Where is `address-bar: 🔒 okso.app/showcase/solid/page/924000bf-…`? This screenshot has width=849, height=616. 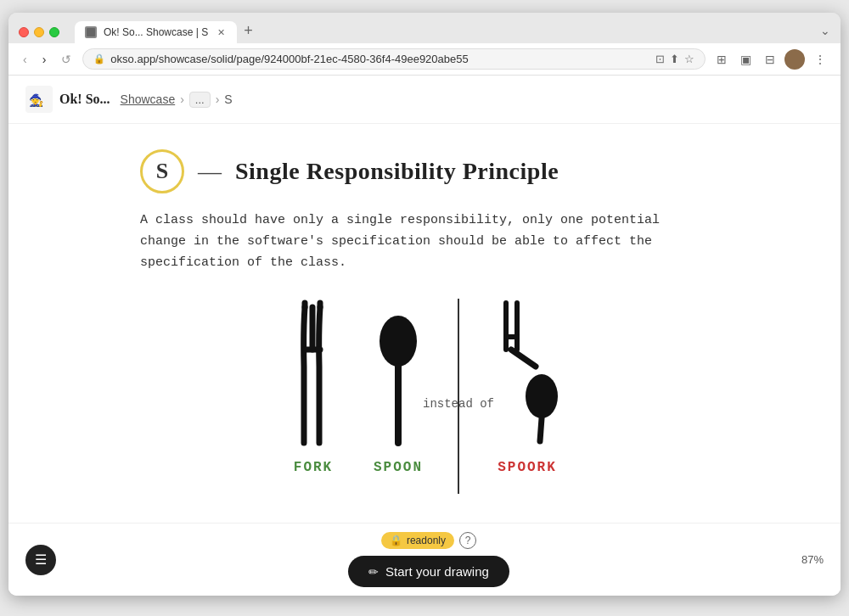
address-bar: 🔒 okso.app/showcase/solid/page/924000bf-… is located at coordinates (394, 59).